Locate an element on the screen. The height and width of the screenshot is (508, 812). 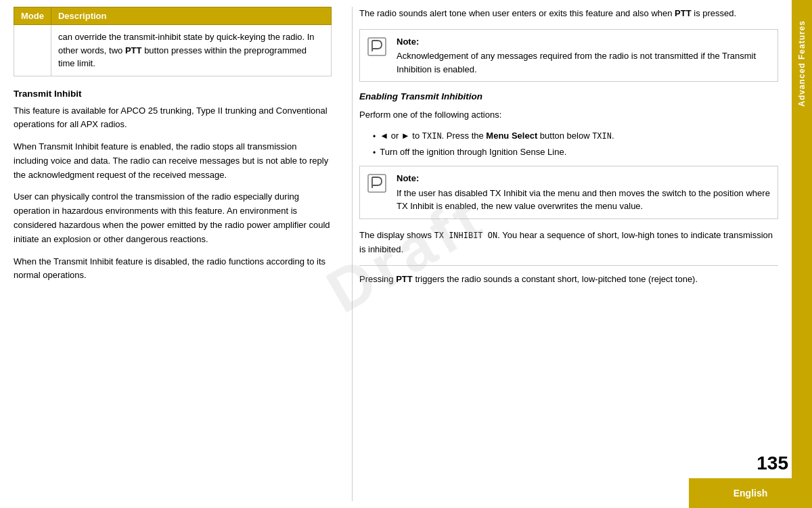
display-text: The display shows TX INHIBIT ON. You hea… is located at coordinates (568, 243).